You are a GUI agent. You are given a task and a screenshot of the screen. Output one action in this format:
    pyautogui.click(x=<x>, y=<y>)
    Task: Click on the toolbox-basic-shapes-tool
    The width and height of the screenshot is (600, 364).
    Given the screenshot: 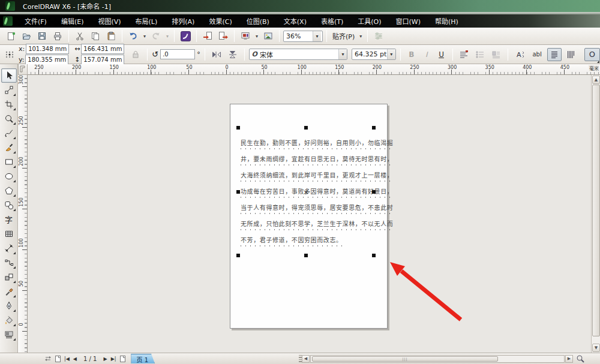 What is the action you would take?
    pyautogui.click(x=9, y=205)
    